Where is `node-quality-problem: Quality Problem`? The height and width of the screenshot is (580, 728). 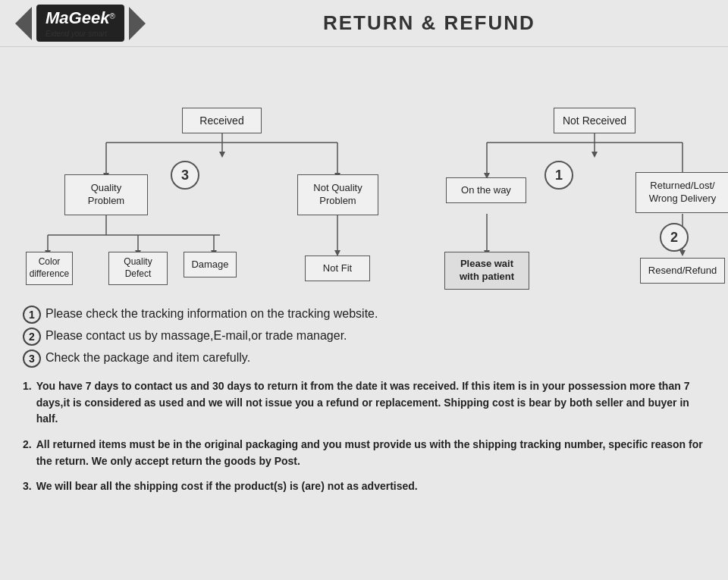
node-quality-problem: Quality Problem is located at coordinates (106, 195).